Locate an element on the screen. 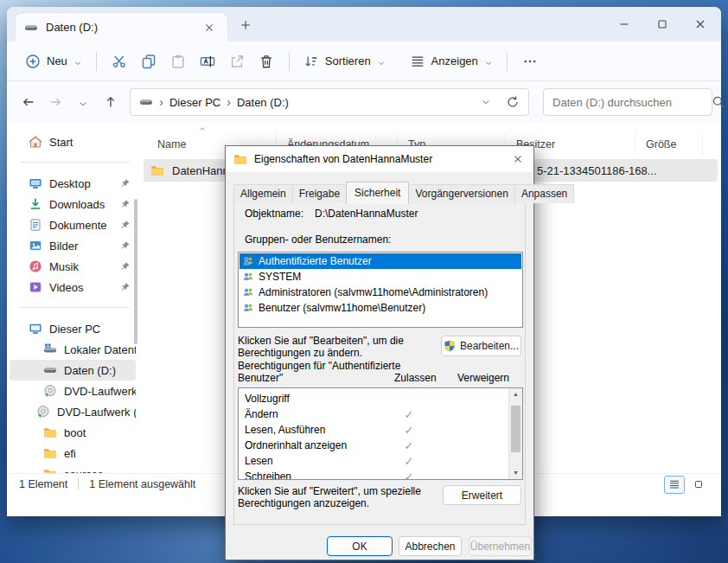  sidebar-item-dieser-pc: Dieser PC is located at coordinates (73, 329).